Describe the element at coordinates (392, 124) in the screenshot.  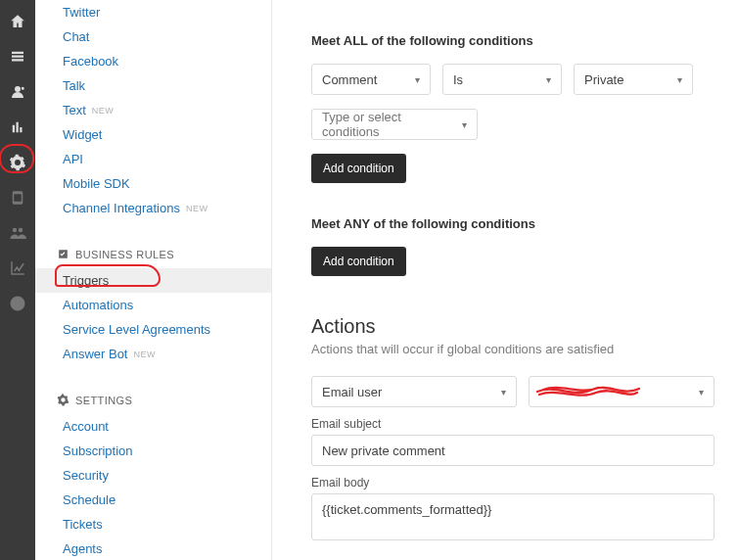
I see `type-or-select-placeholder: Type or select conditions` at that location.